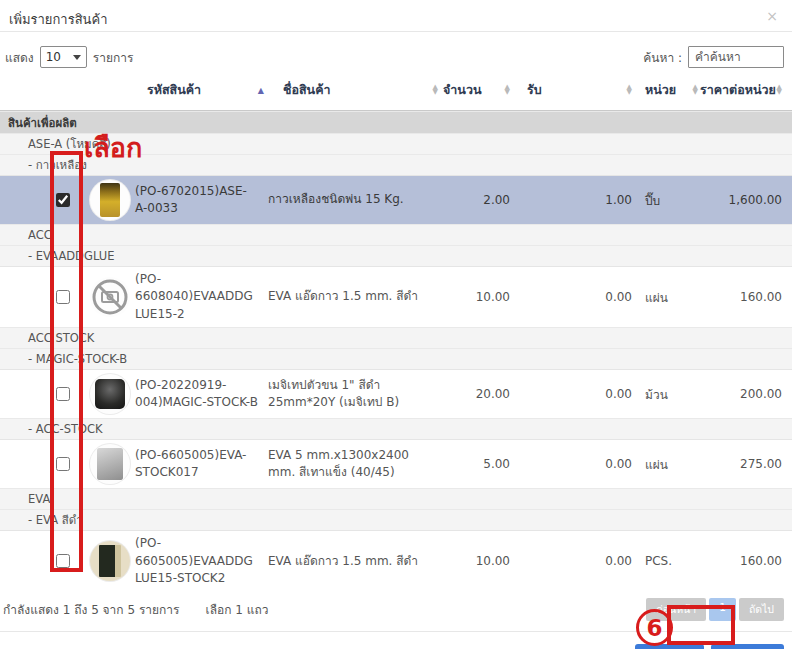 The height and width of the screenshot is (649, 792). I want to click on search-label: ค้นหา :, so click(662, 58).